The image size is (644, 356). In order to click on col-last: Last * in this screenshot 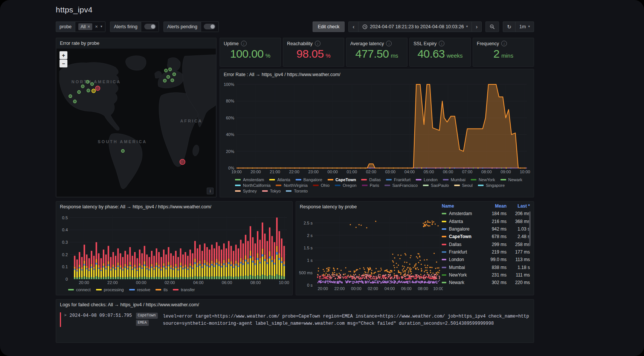, I will do `click(518, 206)`.